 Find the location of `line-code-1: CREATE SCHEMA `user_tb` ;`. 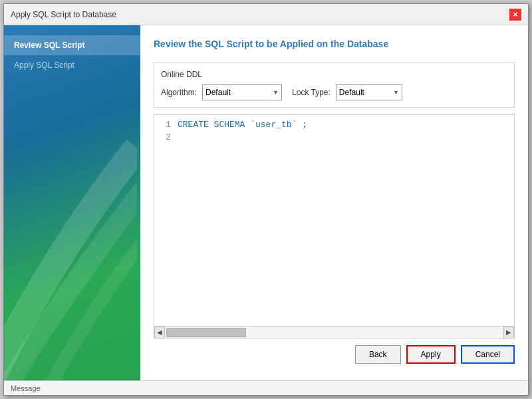

line-code-1: CREATE SCHEMA `user_tb` ; is located at coordinates (242, 125).